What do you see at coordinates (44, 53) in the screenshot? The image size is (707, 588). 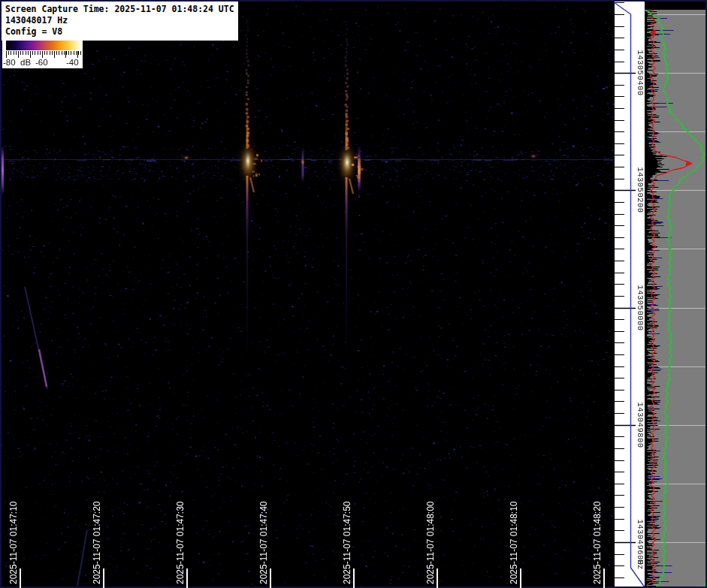 I see `colorbar-minor-ticks` at bounding box center [44, 53].